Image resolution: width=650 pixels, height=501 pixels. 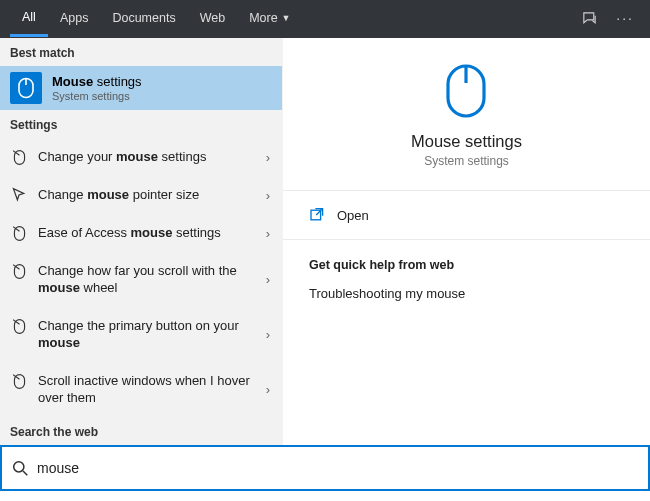 I want to click on settings-result-label: Change your mouse settings, so click(x=155, y=157).